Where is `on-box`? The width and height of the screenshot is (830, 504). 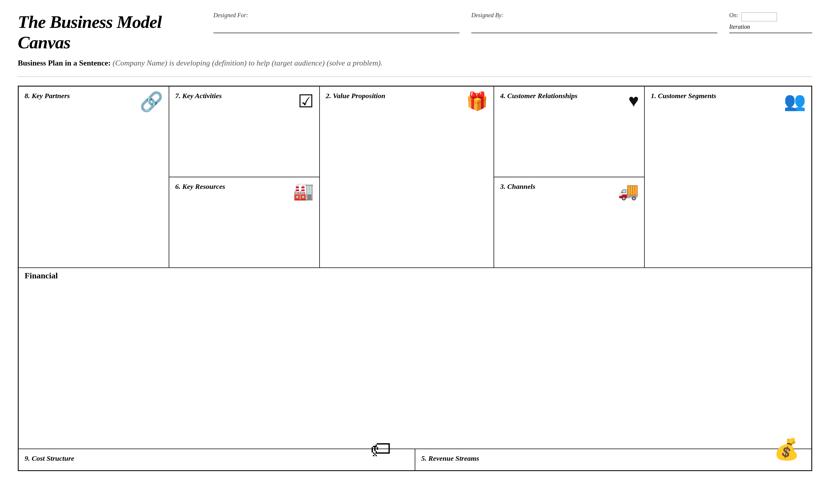 on-box is located at coordinates (759, 17).